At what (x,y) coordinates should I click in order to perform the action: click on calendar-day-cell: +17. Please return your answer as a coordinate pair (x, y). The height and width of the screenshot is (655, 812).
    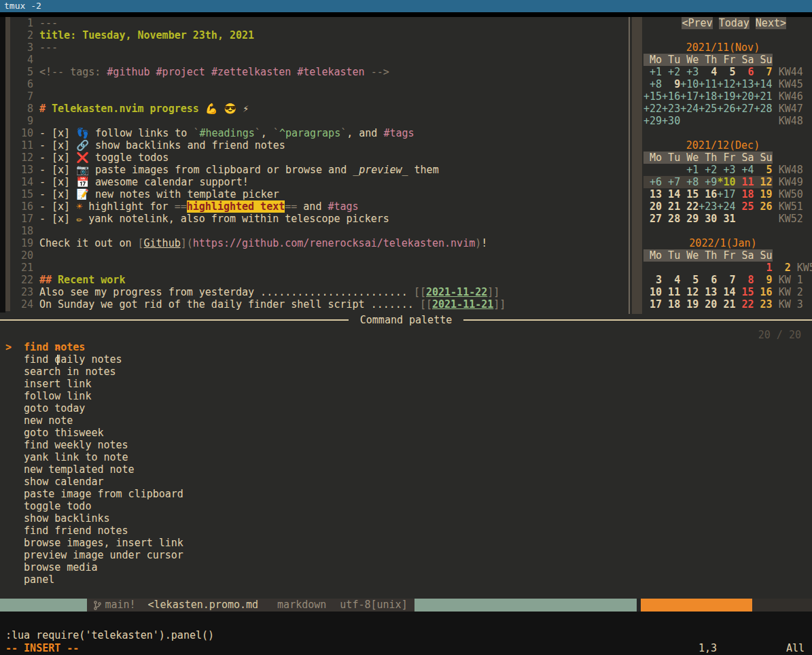
    Looking at the image, I should click on (689, 96).